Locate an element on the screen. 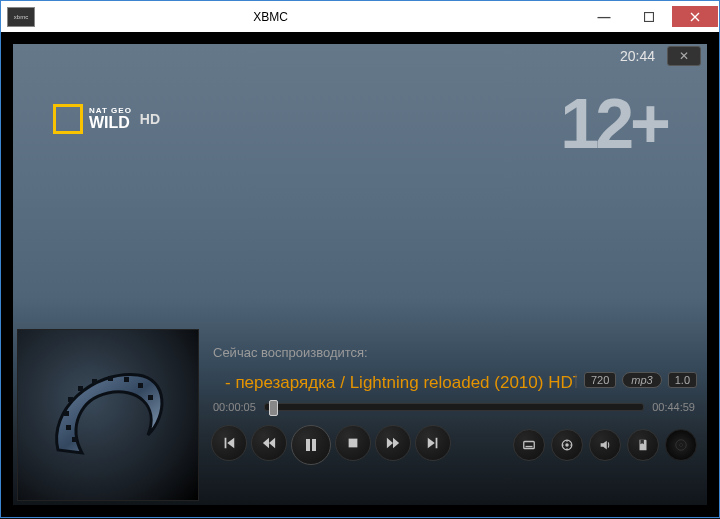 This screenshot has height=519, width=720. media-thumbnail is located at coordinates (108, 415).